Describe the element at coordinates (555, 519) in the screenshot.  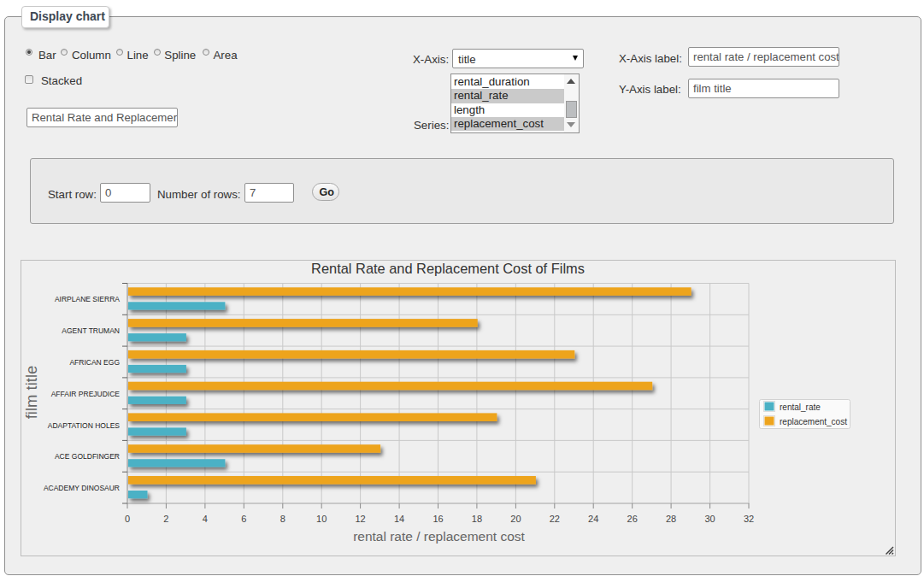
I see `svg-text: 22` at that location.